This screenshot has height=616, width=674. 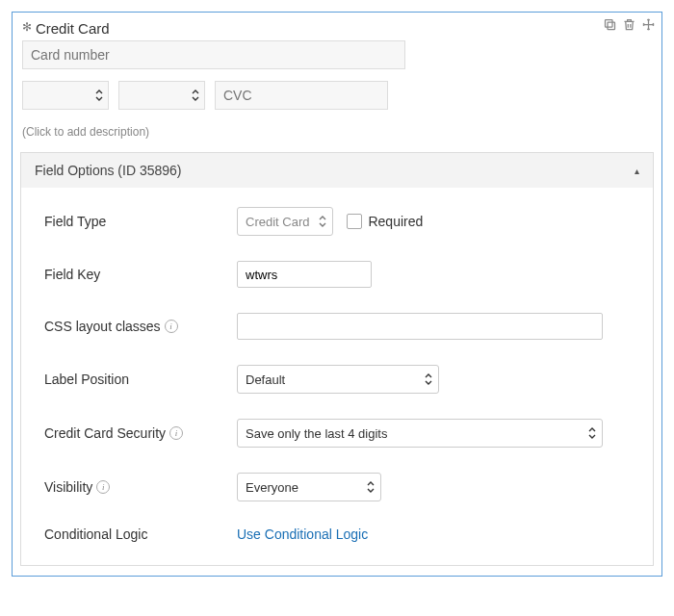 What do you see at coordinates (420, 326) in the screenshot?
I see `css-classes-input` at bounding box center [420, 326].